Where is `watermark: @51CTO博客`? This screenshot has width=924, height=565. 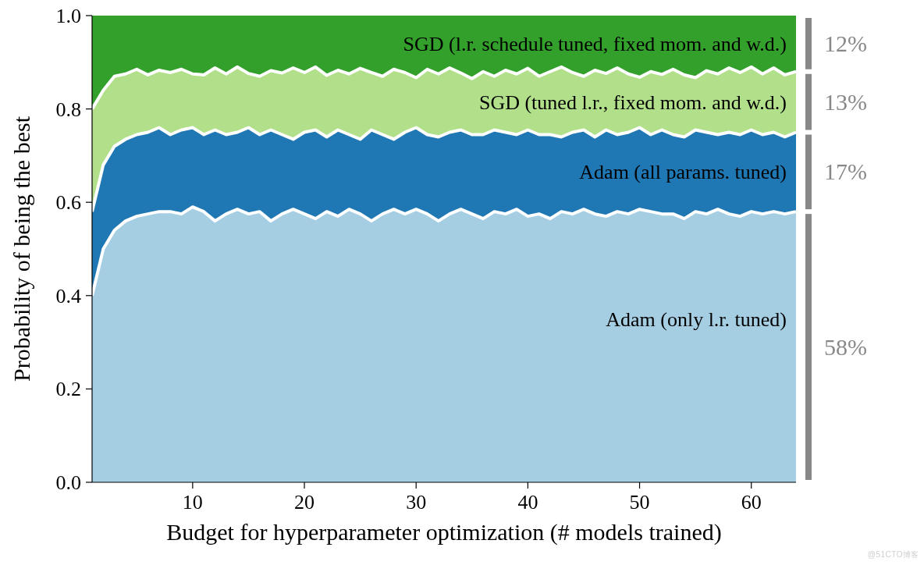 watermark: @51CTO博客 is located at coordinates (894, 555).